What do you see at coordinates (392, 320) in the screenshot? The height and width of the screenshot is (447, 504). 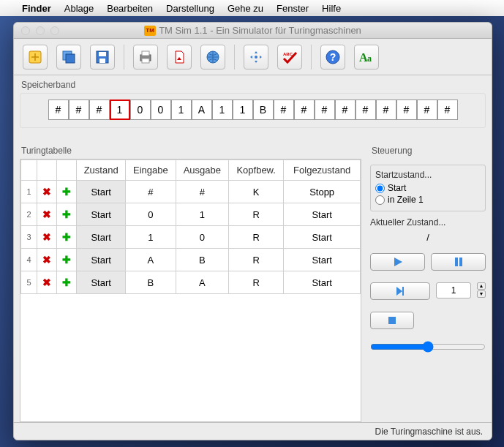 I see `stop-button` at bounding box center [392, 320].